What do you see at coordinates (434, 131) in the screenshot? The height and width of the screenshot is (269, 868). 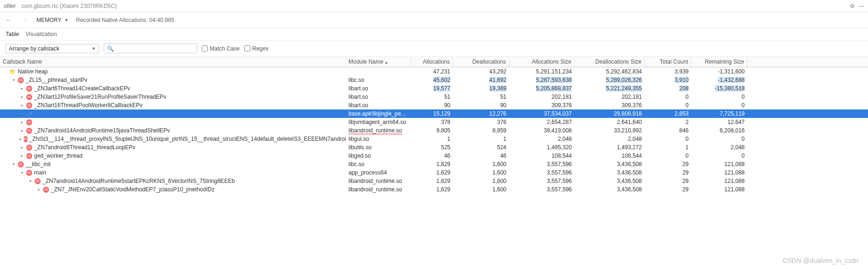 I see `table-row: ▸m_ZN7android14AndroidRuntime15javaThrea…` at bounding box center [434, 131].